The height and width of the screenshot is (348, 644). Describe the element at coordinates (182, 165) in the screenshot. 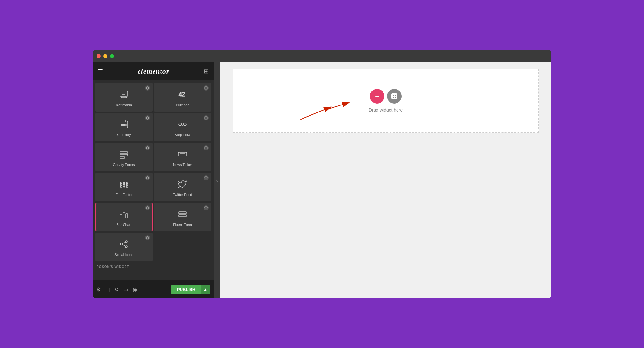

I see `news-ticker-label: News Ticker` at that location.